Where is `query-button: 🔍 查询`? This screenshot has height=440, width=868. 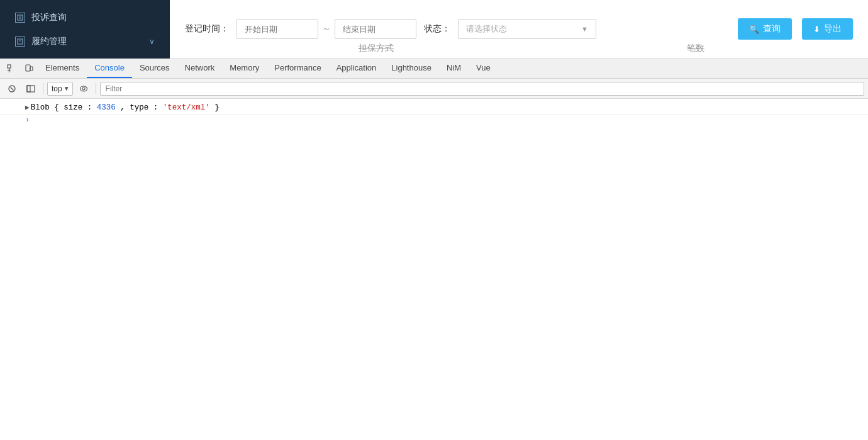 query-button: 🔍 查询 is located at coordinates (765, 29).